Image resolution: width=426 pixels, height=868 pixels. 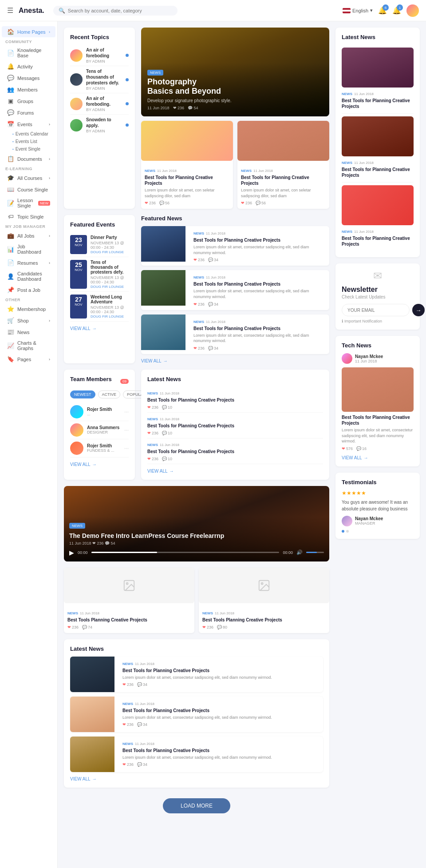 What do you see at coordinates (235, 87) in the screenshot?
I see `hero-title: PhotographyBasics and Beyond` at bounding box center [235, 87].